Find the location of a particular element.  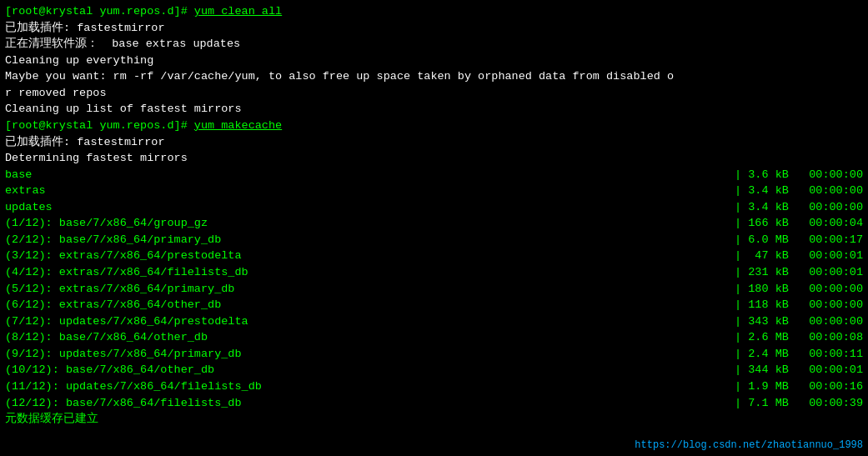

terminal-line: extras| 3.4 kB 00:00:00 is located at coordinates (434, 191).